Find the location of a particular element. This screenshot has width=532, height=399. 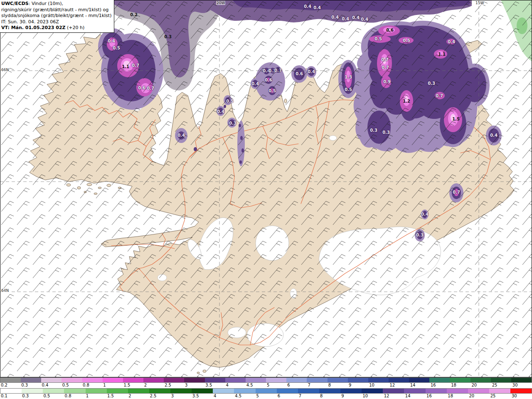

rain-scale-values: 0.10.30.50.811.522.533.544.5567891012141… is located at coordinates (266, 397).